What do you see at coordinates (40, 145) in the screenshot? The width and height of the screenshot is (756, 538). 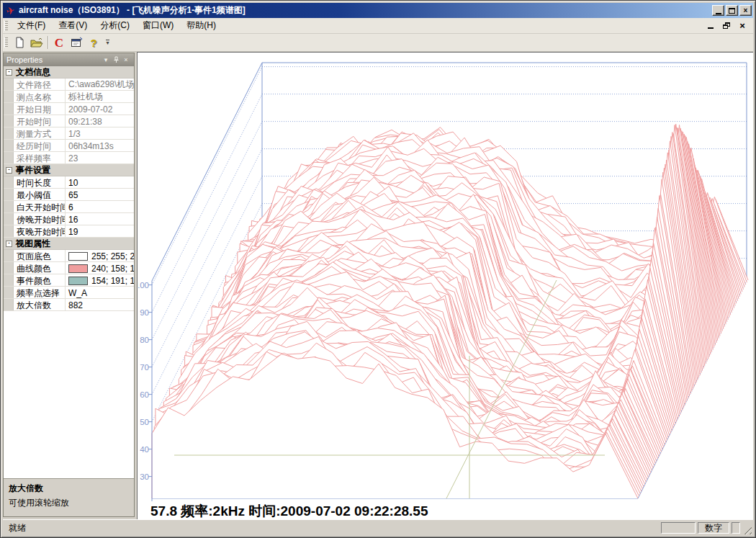 I see `property-label: 经历时间` at bounding box center [40, 145].